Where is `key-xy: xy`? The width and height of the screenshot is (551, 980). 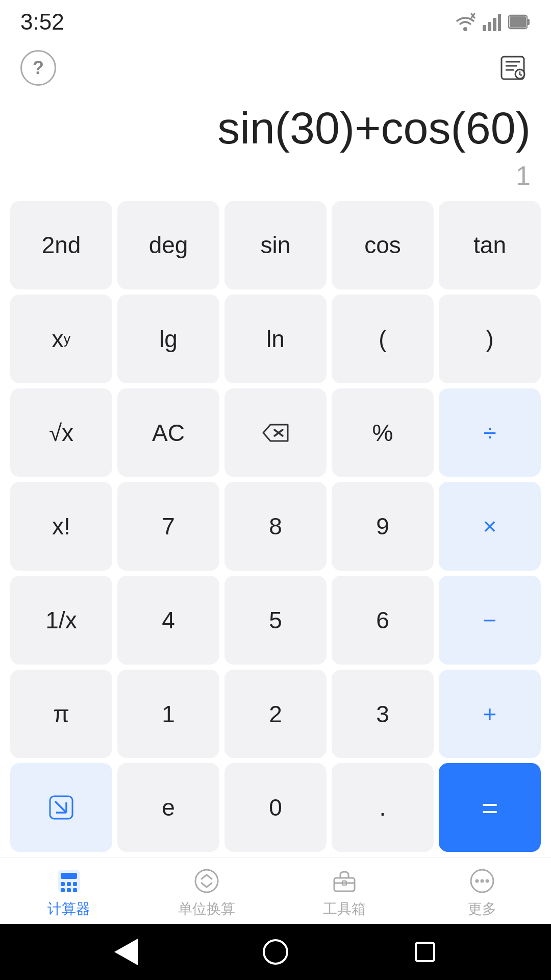 key-xy: xy is located at coordinates (61, 339).